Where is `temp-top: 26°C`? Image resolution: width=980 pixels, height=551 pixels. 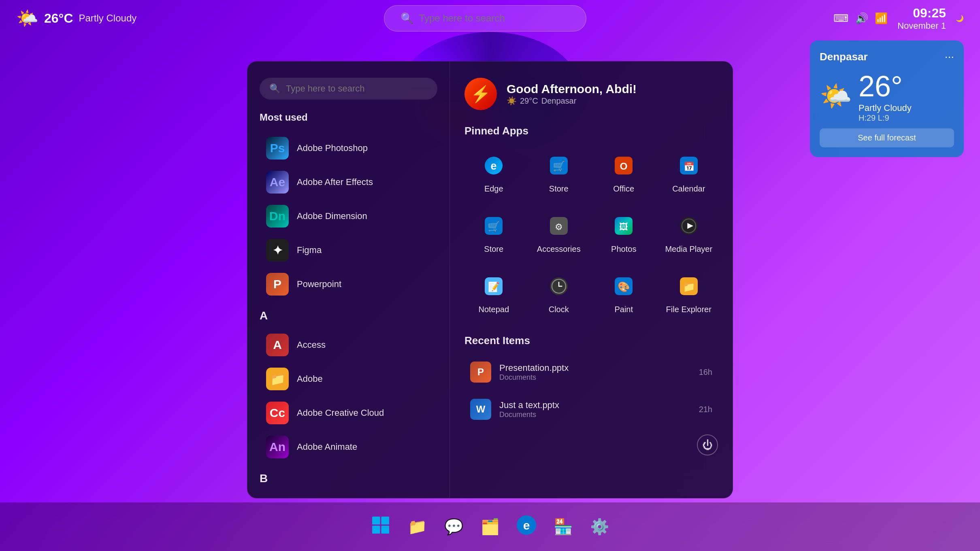
temp-top: 26°C is located at coordinates (59, 19).